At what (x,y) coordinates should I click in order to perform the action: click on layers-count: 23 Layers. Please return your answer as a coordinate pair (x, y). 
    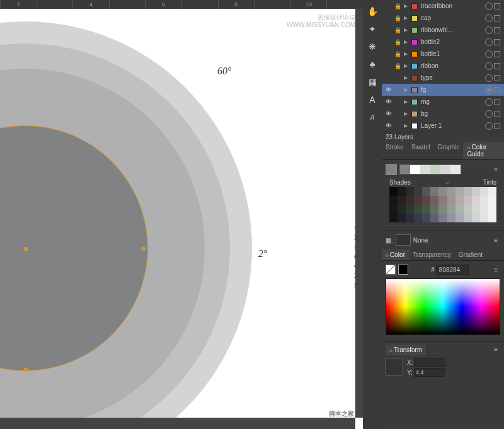
    Looking at the image, I should click on (399, 137).